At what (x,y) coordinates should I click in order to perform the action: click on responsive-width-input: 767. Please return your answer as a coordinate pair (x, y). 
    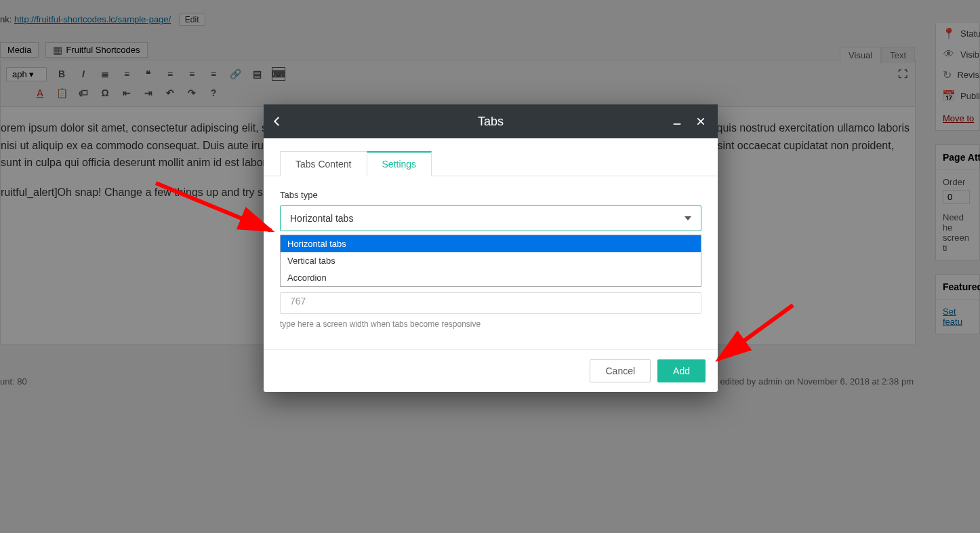
    Looking at the image, I should click on (491, 303).